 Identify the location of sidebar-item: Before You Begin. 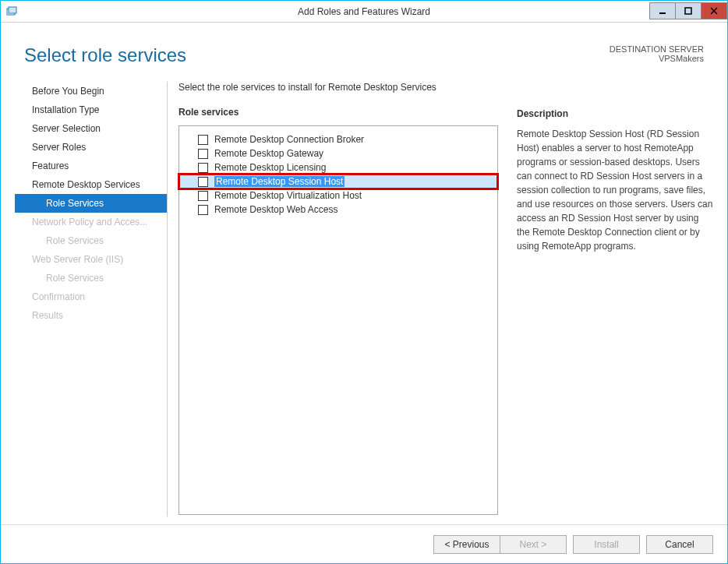
(90, 91).